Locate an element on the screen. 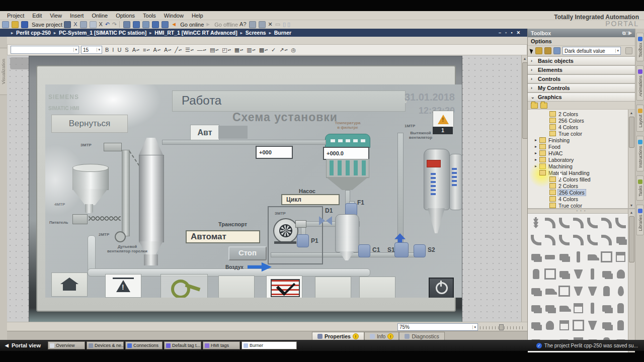 The image size is (644, 362). toolbox-section-header: › Controls is located at coordinates (582, 79).